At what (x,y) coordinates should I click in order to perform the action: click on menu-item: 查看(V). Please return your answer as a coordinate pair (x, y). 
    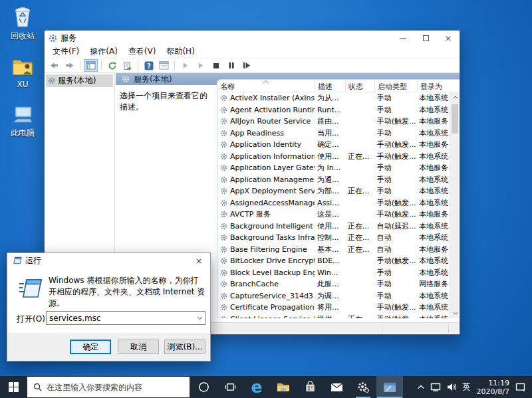
    Looking at the image, I should click on (142, 52).